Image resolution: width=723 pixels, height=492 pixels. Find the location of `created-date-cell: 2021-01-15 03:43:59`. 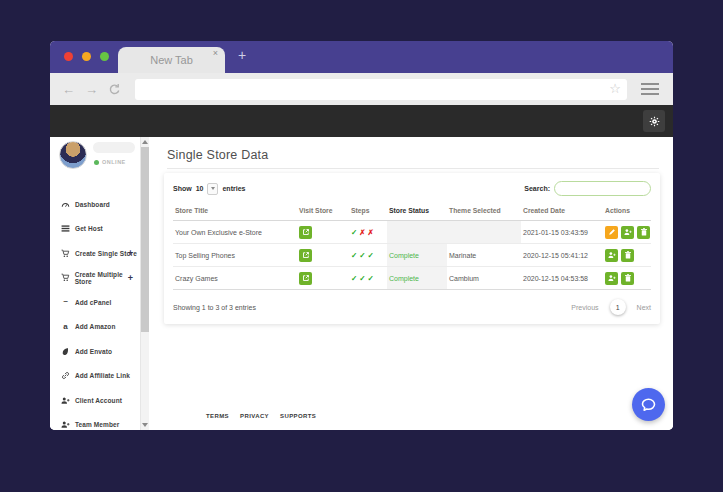

created-date-cell: 2021-01-15 03:43:59 is located at coordinates (562, 232).